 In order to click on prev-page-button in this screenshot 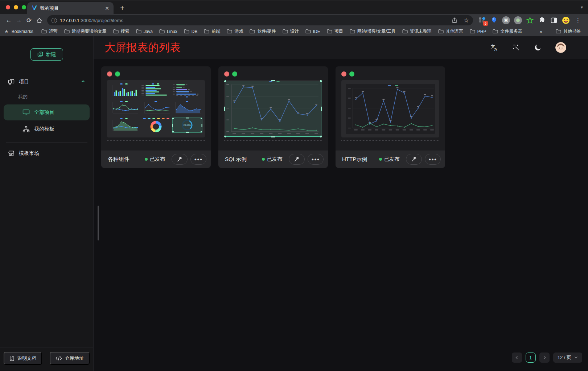, I will do `click(517, 358)`.